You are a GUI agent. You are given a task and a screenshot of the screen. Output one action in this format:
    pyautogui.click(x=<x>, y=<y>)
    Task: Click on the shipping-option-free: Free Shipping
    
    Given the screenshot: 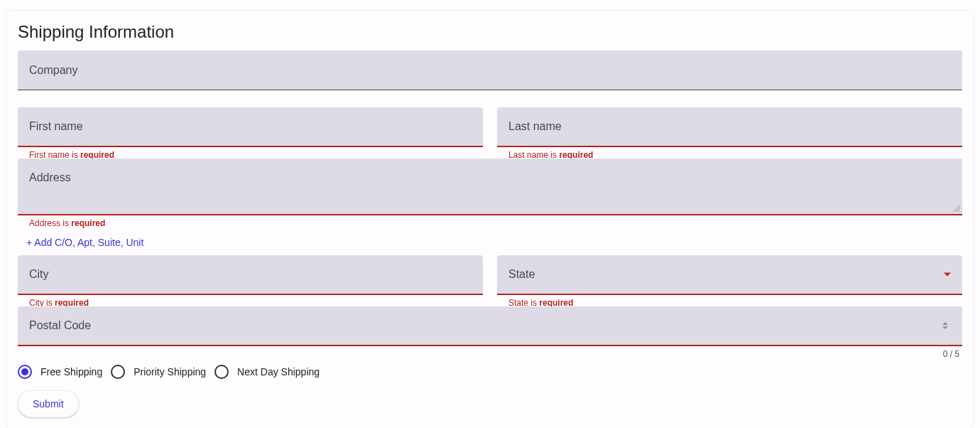 What is the action you would take?
    pyautogui.click(x=60, y=372)
    